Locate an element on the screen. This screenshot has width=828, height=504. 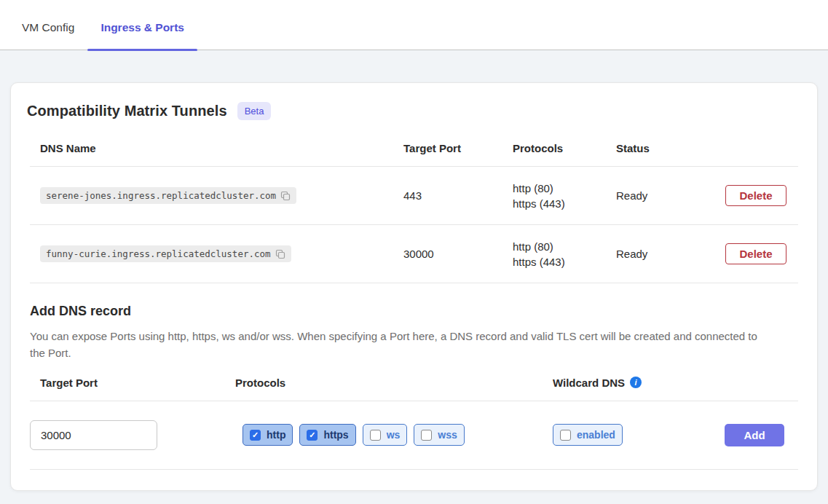
header-protocols: Protocols is located at coordinates (564, 149).